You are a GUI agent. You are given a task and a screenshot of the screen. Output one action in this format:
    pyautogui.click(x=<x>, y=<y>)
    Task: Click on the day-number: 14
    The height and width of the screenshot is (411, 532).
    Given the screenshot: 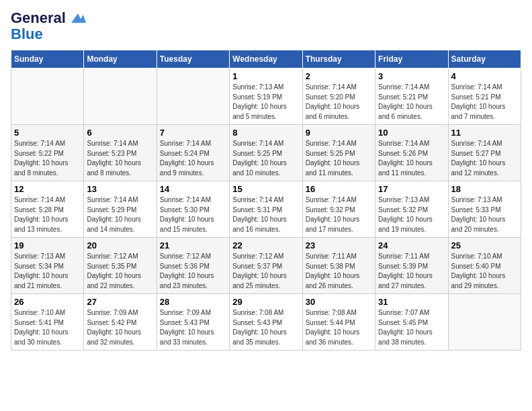 What is the action you would take?
    pyautogui.click(x=193, y=189)
    